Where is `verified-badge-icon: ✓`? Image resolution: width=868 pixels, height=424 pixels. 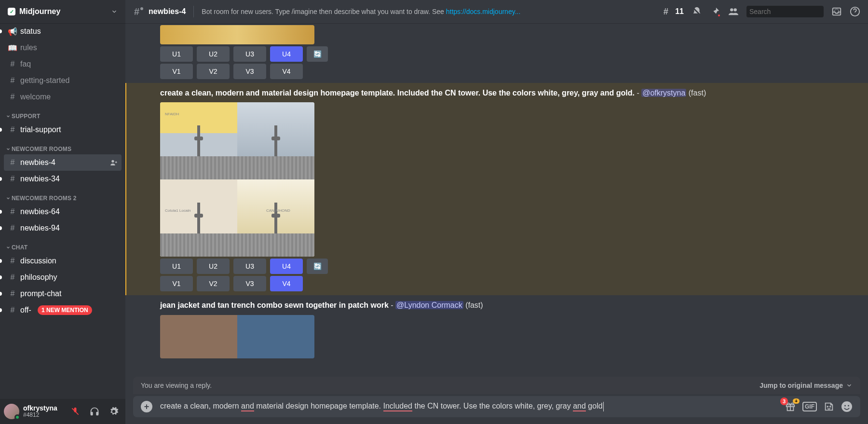 verified-badge-icon: ✓ is located at coordinates (12, 12).